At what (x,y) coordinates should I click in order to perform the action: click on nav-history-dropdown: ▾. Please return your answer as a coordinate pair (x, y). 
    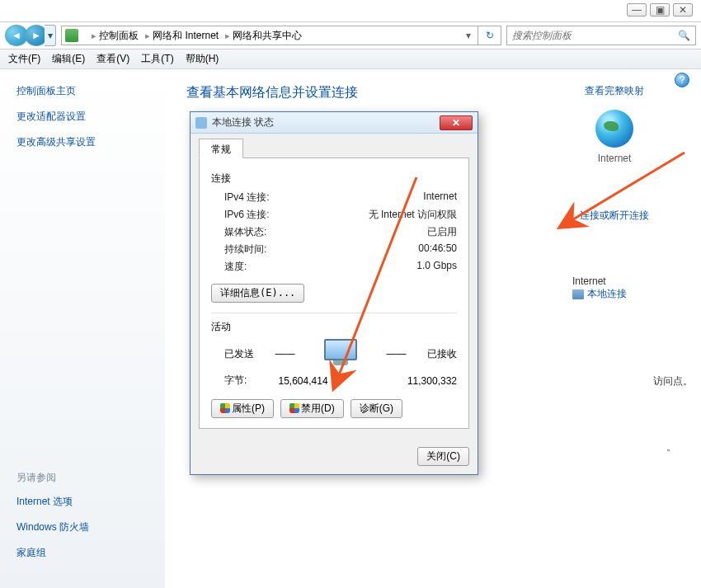
    Looking at the image, I should click on (50, 35).